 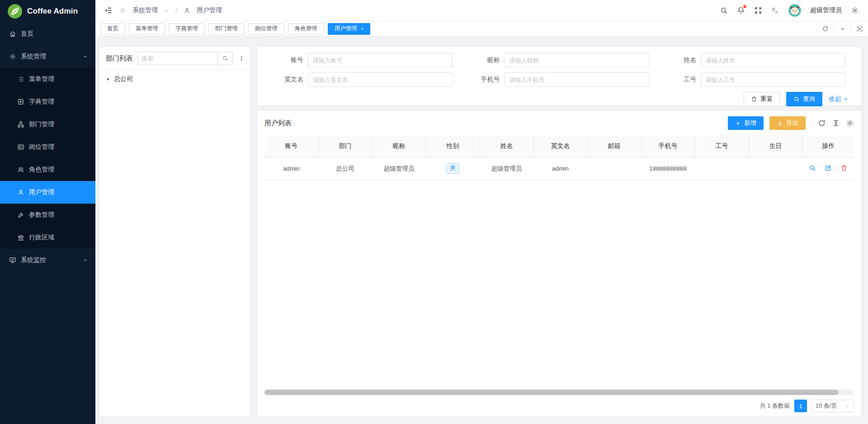 I want to click on work-no-input, so click(x=773, y=80).